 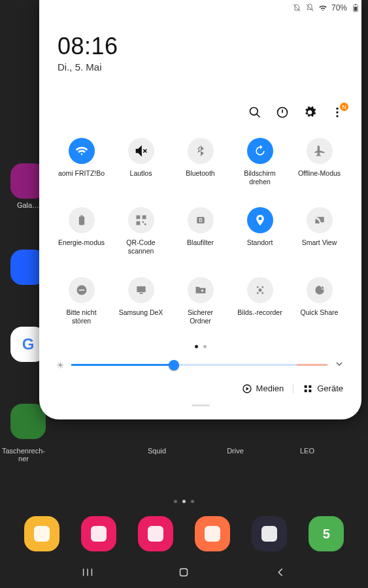 I want to click on tile-mute: Lautlos, so click(x=141, y=162).